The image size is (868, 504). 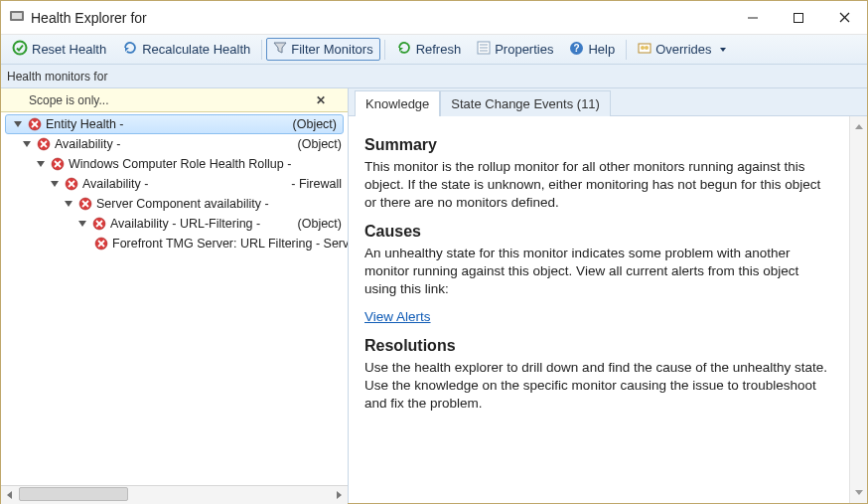 I want to click on reset-health-icon, so click(x=20, y=50).